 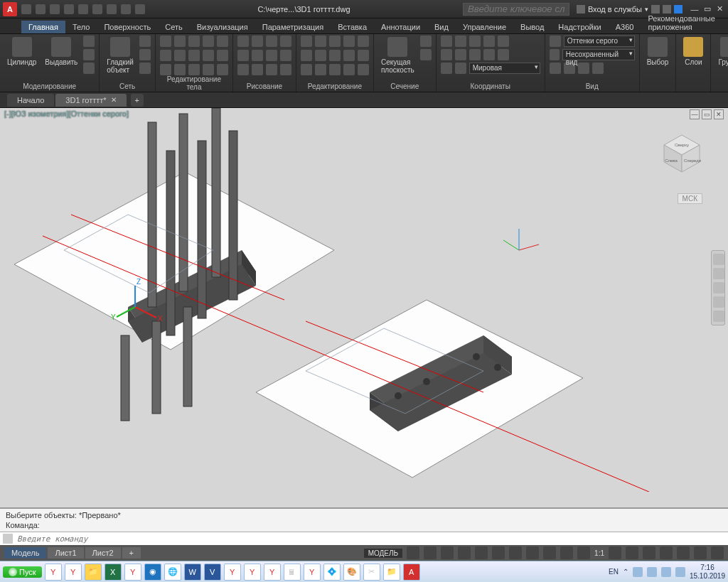 What do you see at coordinates (352, 572) in the screenshot?
I see `taskbar-app-icon: 🎨` at bounding box center [352, 572].